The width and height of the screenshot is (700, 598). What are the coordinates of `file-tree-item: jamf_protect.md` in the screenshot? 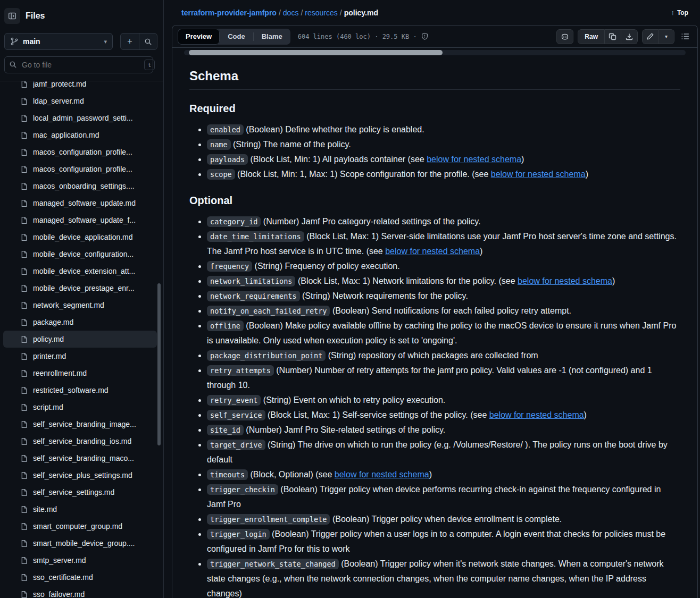 It's located at (80, 87).